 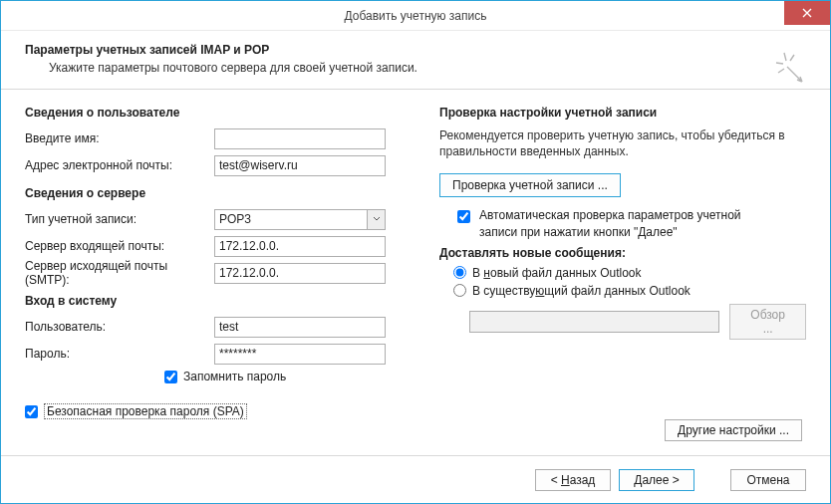 What do you see at coordinates (219, 113) in the screenshot?
I see `section-user-info: Сведения о пользователе` at bounding box center [219, 113].